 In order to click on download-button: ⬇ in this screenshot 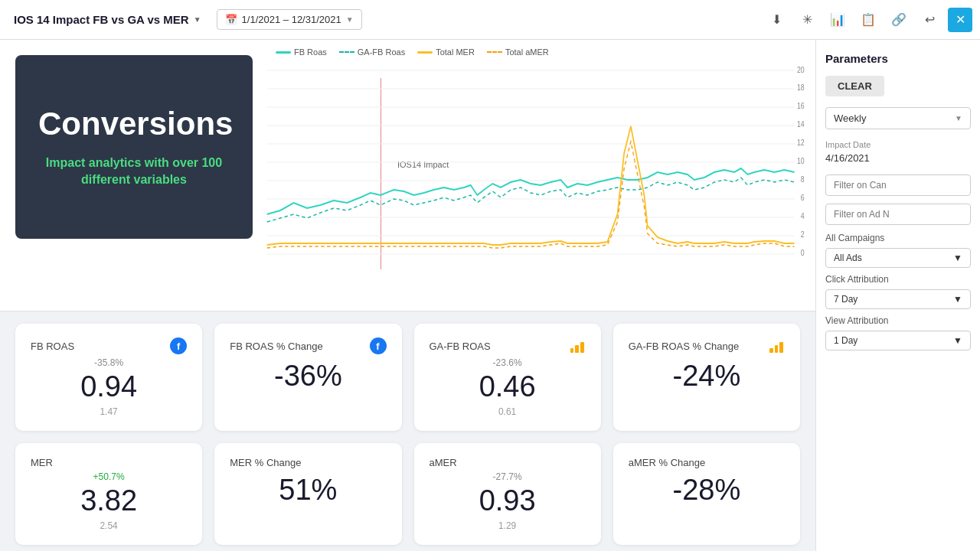, I will do `click(776, 20)`.